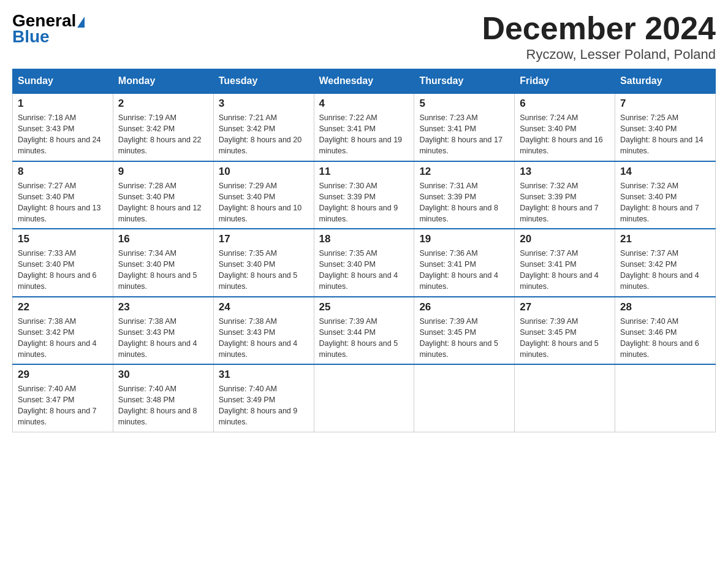 The width and height of the screenshot is (728, 563). I want to click on col-saturday: Saturday, so click(665, 82).